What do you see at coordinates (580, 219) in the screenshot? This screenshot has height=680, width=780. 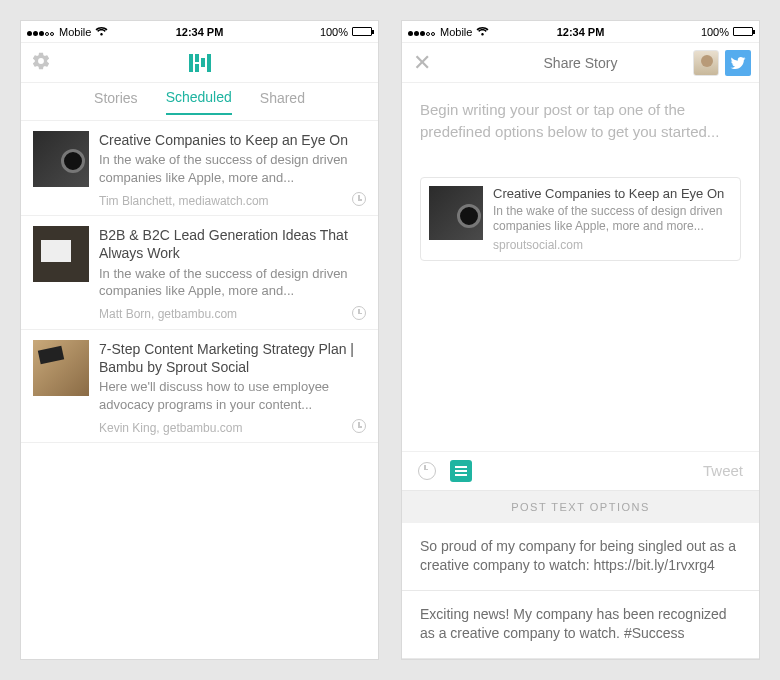 I see `attached-story-card: Creative Companies to Keep an Eye On In …` at bounding box center [580, 219].